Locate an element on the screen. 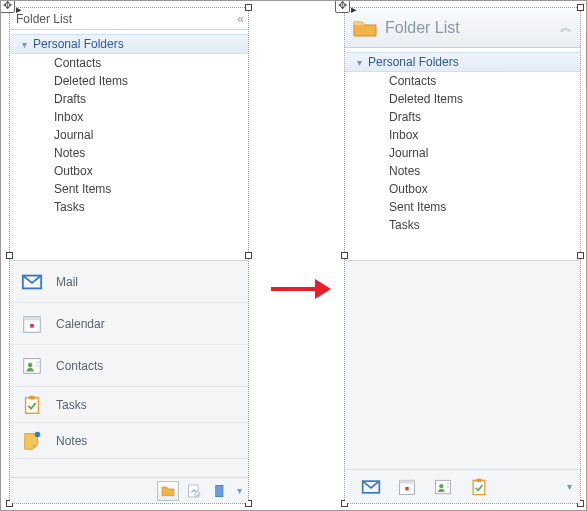 The height and width of the screenshot is (511, 587). compact-calendar-button is located at coordinates (407, 487).